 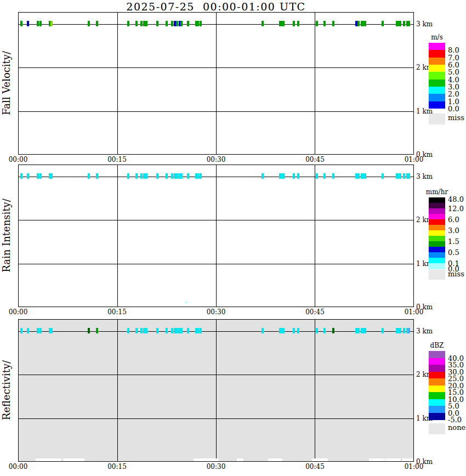 I want to click on colorbar-title-rain-intensity: mm/hr, so click(x=437, y=192).